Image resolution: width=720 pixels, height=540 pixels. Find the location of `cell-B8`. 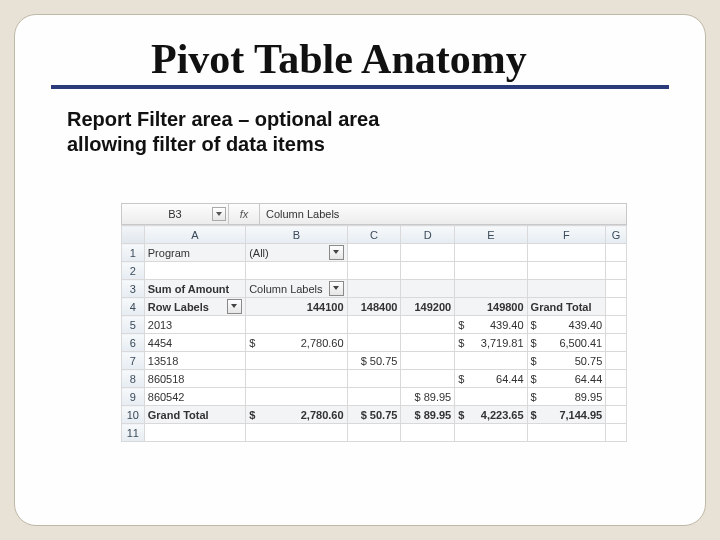

cell-B8 is located at coordinates (296, 379).